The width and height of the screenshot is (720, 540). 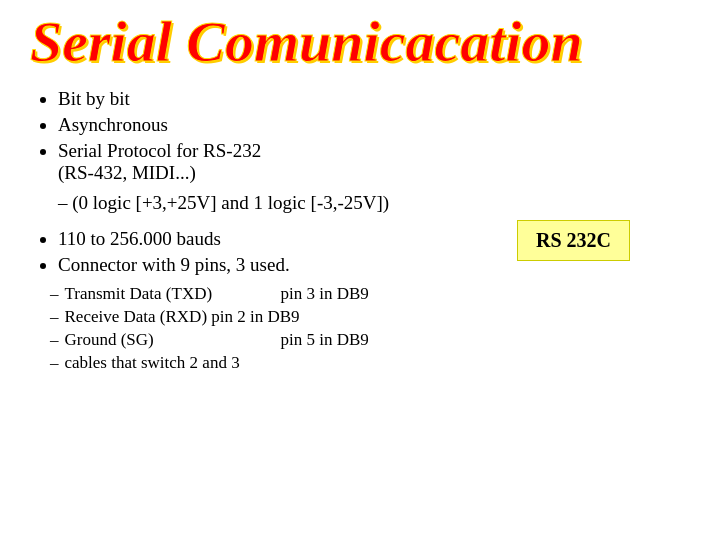 I want to click on connector-row-3: Ground (SG) pin 5 in DB9, so click(x=370, y=340).